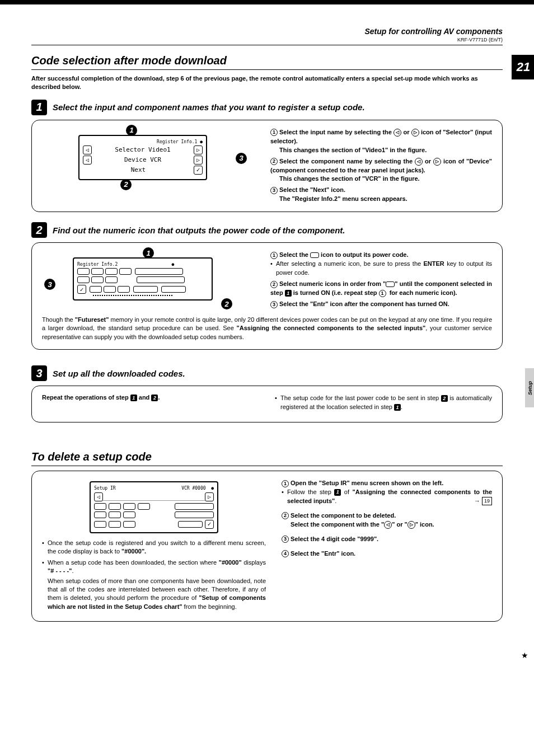  What do you see at coordinates (523, 67) in the screenshot?
I see `page-number-tab: 21` at bounding box center [523, 67].